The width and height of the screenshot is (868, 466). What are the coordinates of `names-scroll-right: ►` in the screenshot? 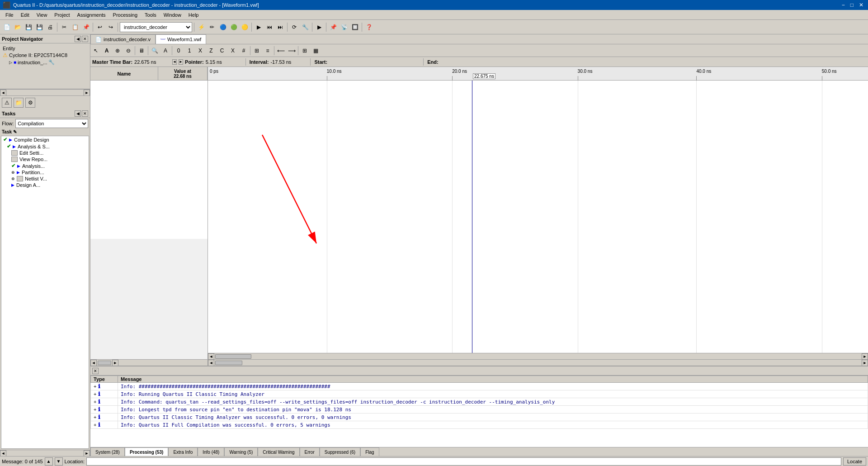 It's located at (115, 363).